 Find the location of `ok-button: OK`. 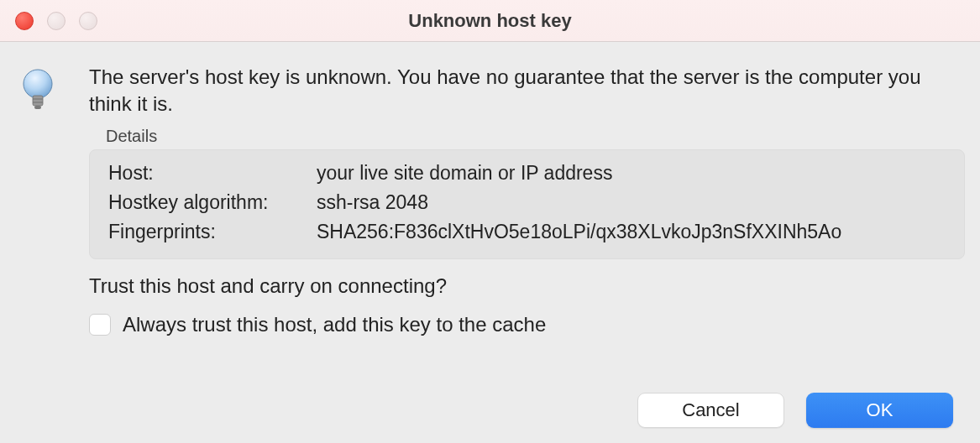

ok-button: OK is located at coordinates (880, 410).